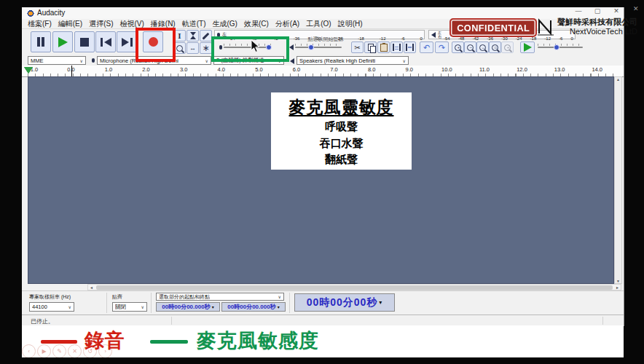  What do you see at coordinates (441, 47) in the screenshot?
I see `redo-button: ↷` at bounding box center [441, 47].